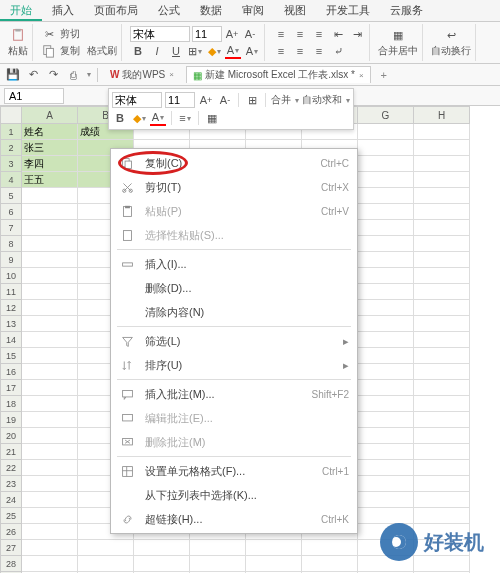  Describe the element at coordinates (50, 260) in the screenshot. I see `cell-A9` at that location.